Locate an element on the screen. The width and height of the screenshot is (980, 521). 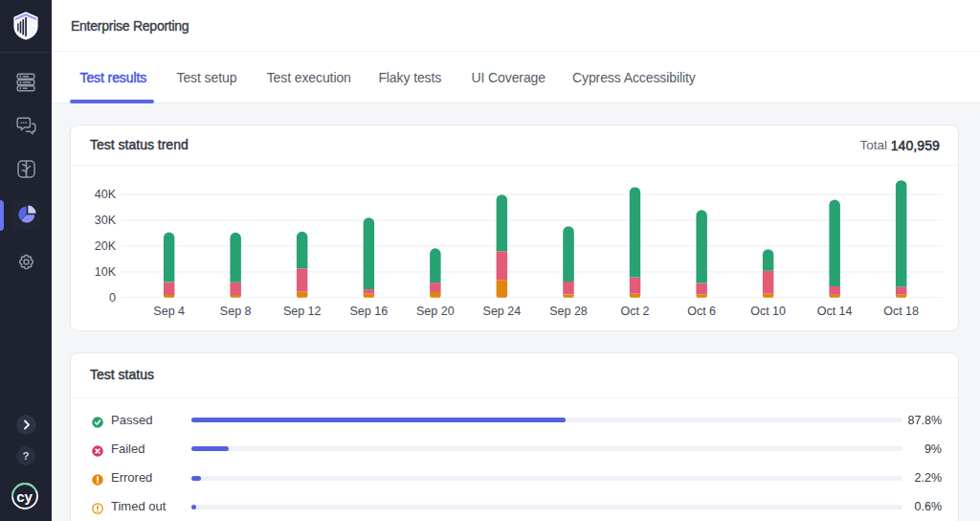
svg-text: cy is located at coordinates (25, 496).